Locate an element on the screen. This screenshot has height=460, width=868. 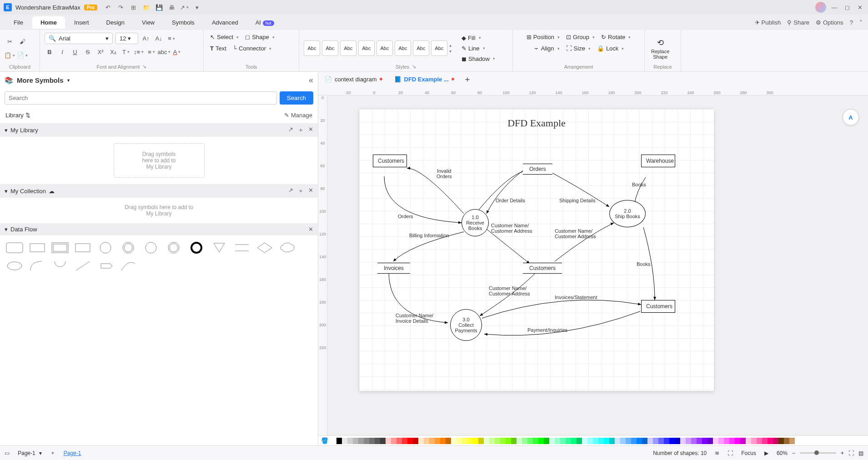
doc-tab-dfd: 📘 DFD Example ... is located at coordinates (424, 79).